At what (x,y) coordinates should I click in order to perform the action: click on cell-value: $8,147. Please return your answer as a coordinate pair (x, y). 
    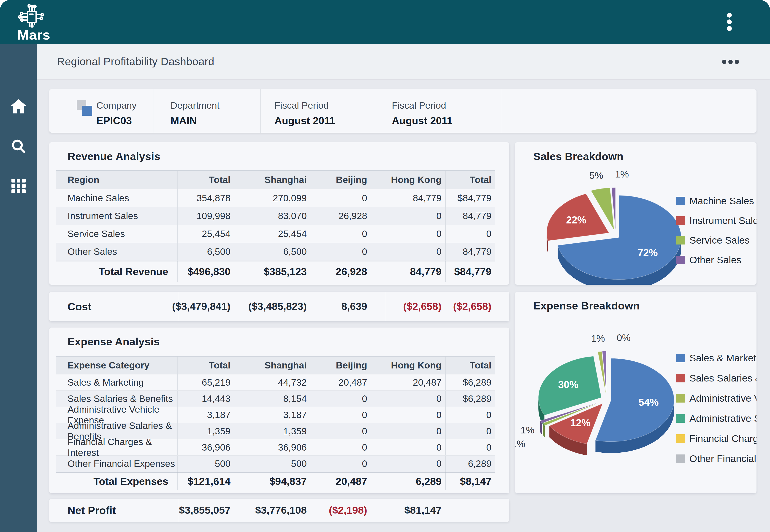
    Looking at the image, I should click on (470, 481).